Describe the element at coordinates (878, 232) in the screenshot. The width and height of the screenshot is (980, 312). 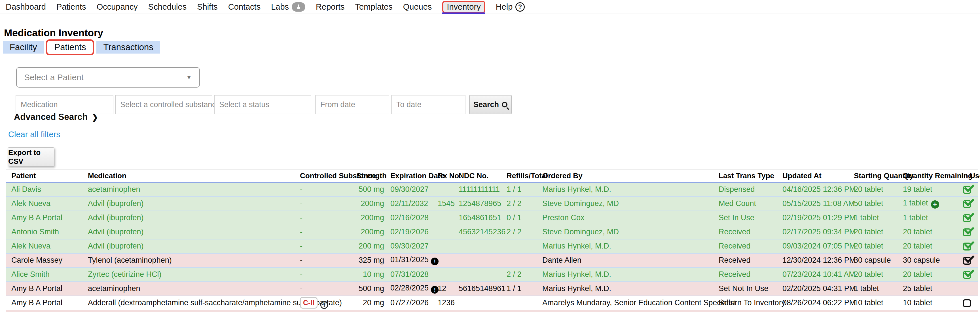
I see `cell-start-qty: 20 tablet` at that location.